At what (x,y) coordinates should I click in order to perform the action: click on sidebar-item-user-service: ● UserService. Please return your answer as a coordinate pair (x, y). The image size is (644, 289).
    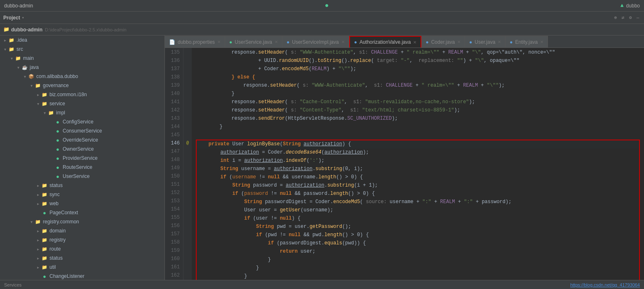
    Looking at the image, I should click on (82, 176).